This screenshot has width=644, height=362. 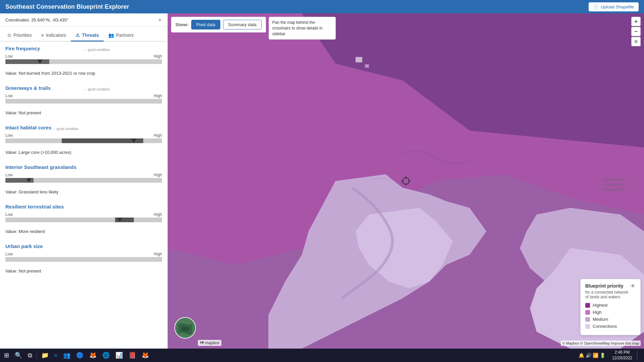 I want to click on indicator-greenways: Greenways & trails ← good condition Low …, so click(x=84, y=100).